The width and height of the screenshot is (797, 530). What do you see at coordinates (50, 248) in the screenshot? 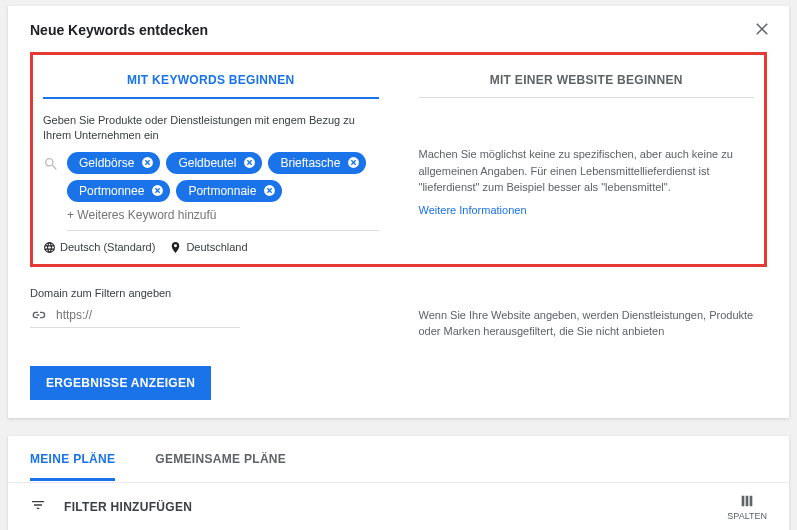
I see `globe-icon` at bounding box center [50, 248].